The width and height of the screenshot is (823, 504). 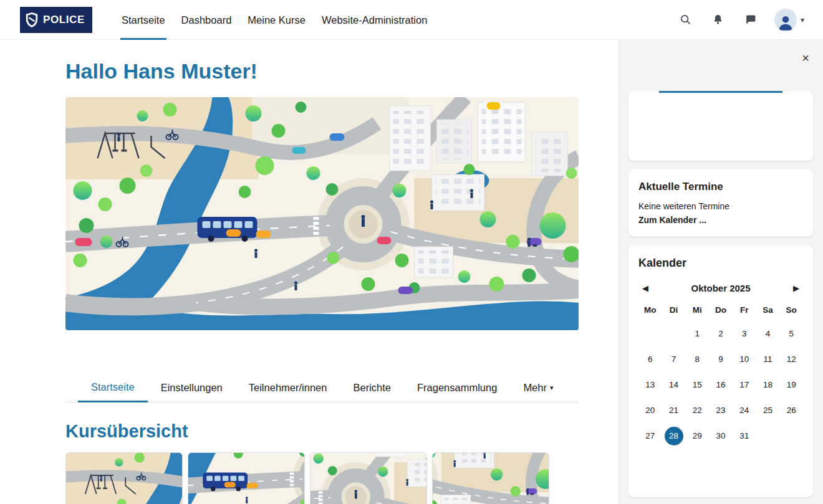 What do you see at coordinates (768, 334) in the screenshot?
I see `calendar-day: 4` at bounding box center [768, 334].